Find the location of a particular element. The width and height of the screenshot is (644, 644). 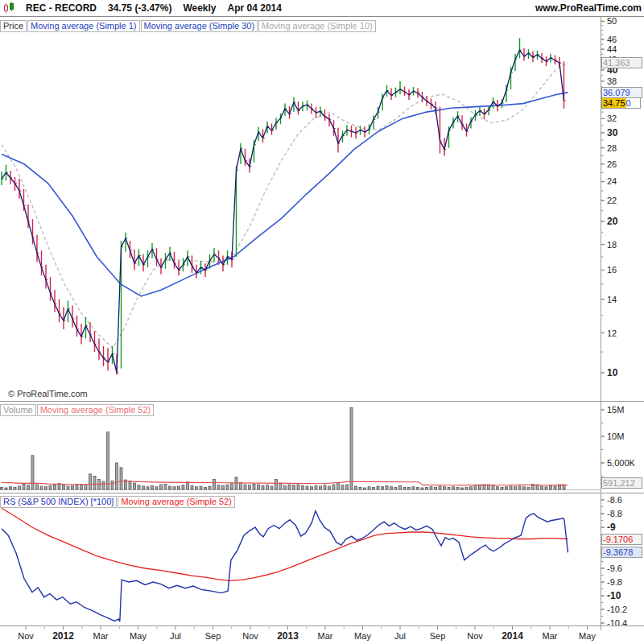

axis-label: 20 is located at coordinates (613, 221).